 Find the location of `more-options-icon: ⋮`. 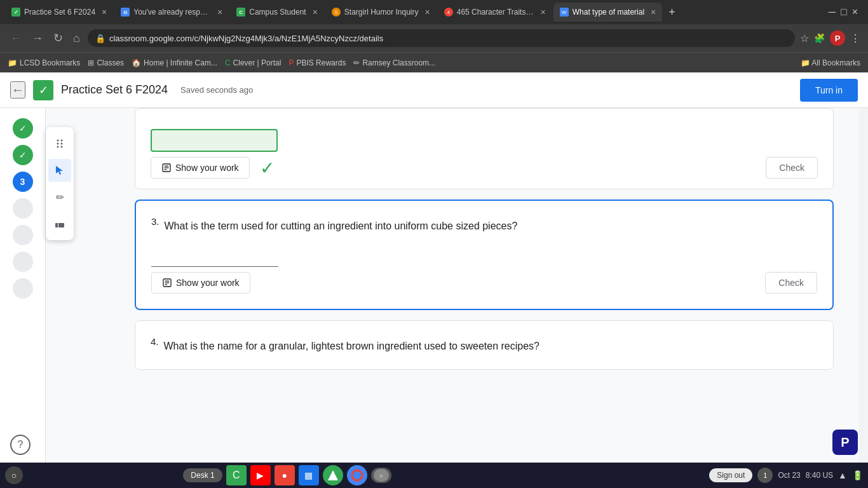

more-options-icon: ⋮ is located at coordinates (855, 38).